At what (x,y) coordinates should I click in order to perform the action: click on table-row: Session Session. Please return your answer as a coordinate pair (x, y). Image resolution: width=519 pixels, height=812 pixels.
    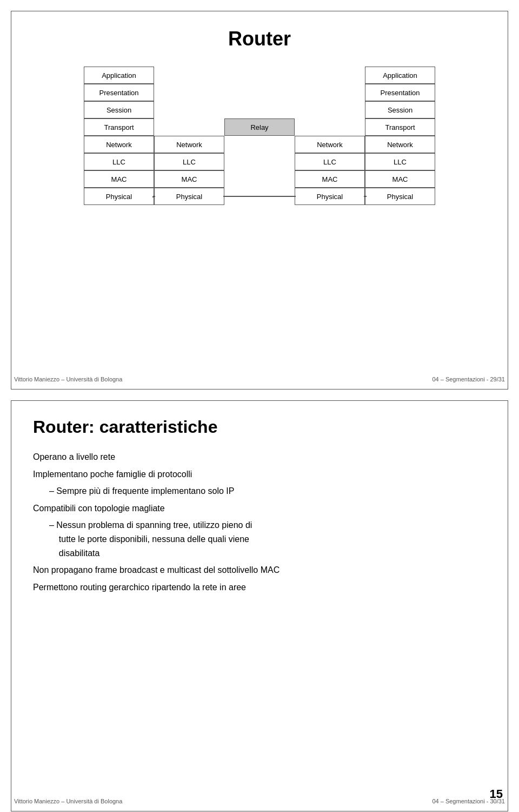
    Looking at the image, I should click on (260, 110).